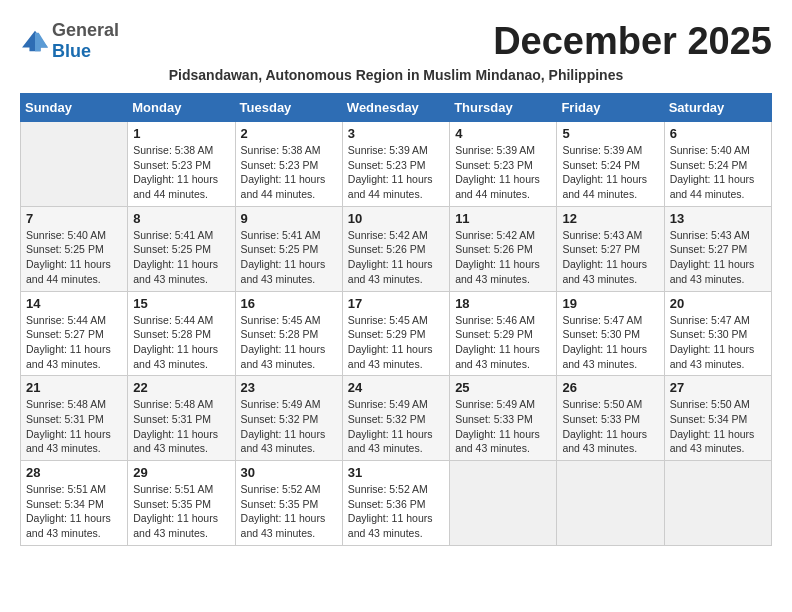 The width and height of the screenshot is (792, 612). Describe the element at coordinates (610, 334) in the screenshot. I see `table-cell: 19Sunrise: 5:47 AM Sunset: 5:30 PM Dayli…` at that location.